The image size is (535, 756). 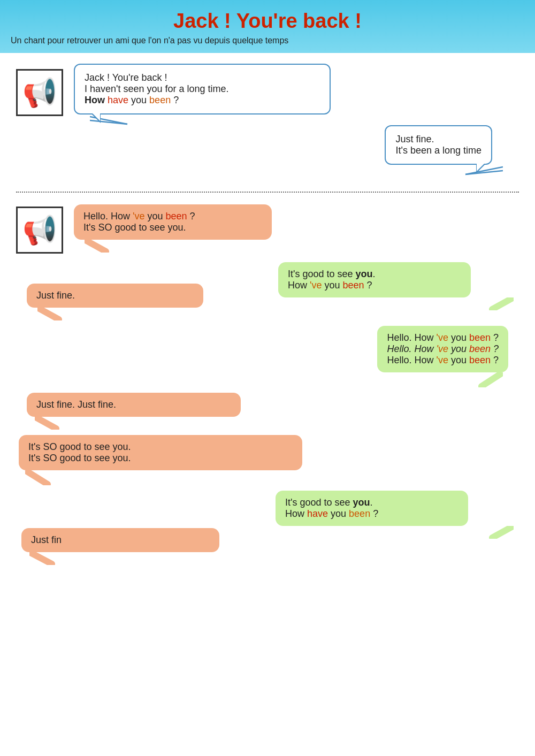 I want to click on hello-line1: Hello. How 've you been ?, so click(x=173, y=216).